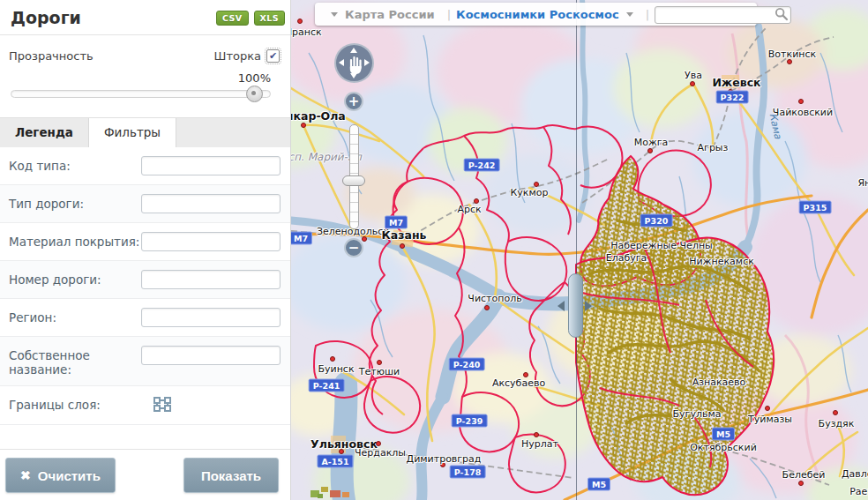 The height and width of the screenshot is (500, 868). What do you see at coordinates (238, 56) in the screenshot?
I see `curtain-label: Шторка` at bounding box center [238, 56].